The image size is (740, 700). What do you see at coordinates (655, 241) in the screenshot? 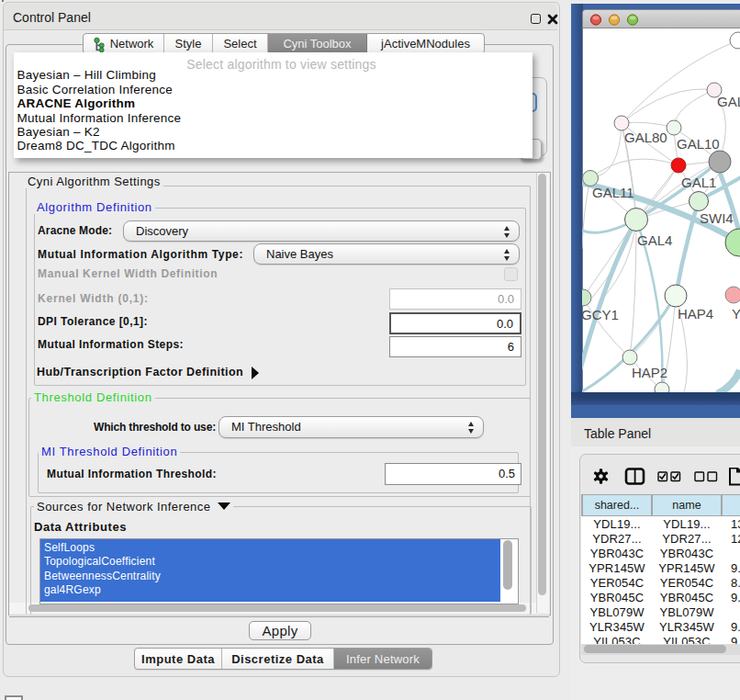
I see `svg-text: GAL4` at bounding box center [655, 241].